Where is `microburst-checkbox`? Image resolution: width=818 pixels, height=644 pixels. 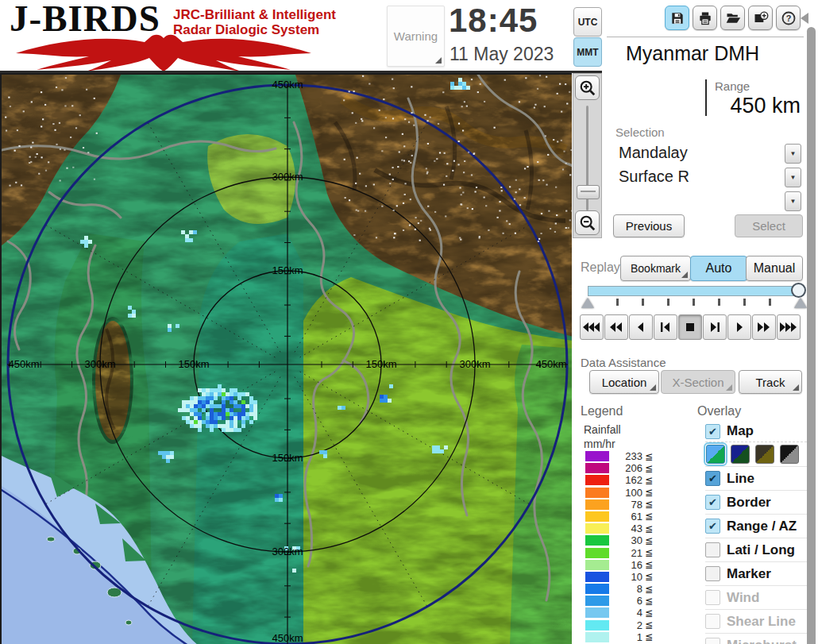 microburst-checkbox is located at coordinates (713, 641).